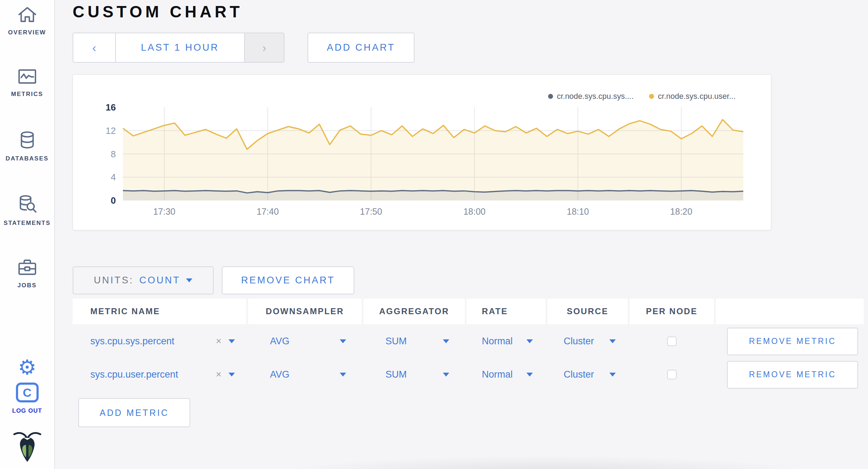 The height and width of the screenshot is (469, 868). What do you see at coordinates (672, 311) in the screenshot?
I see `column-header-per-node: PER NODE` at bounding box center [672, 311].